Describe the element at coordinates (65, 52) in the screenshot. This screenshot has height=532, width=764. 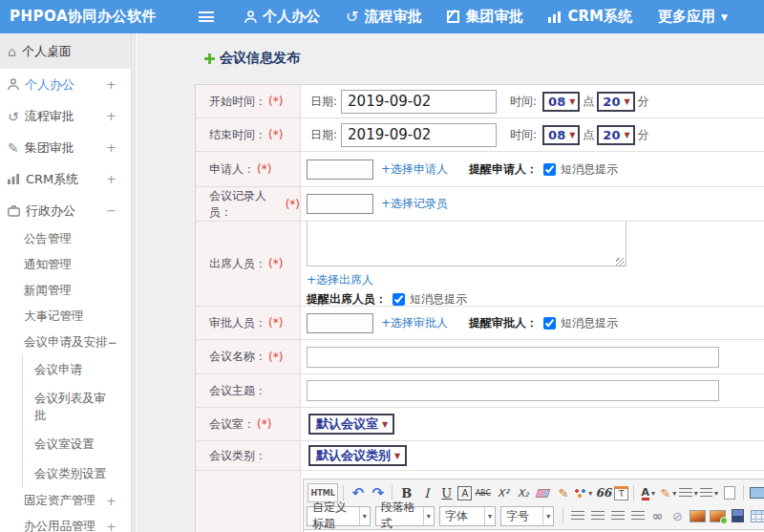
I see `sidebar-item-desktop: ⌂ 个人桌面` at that location.